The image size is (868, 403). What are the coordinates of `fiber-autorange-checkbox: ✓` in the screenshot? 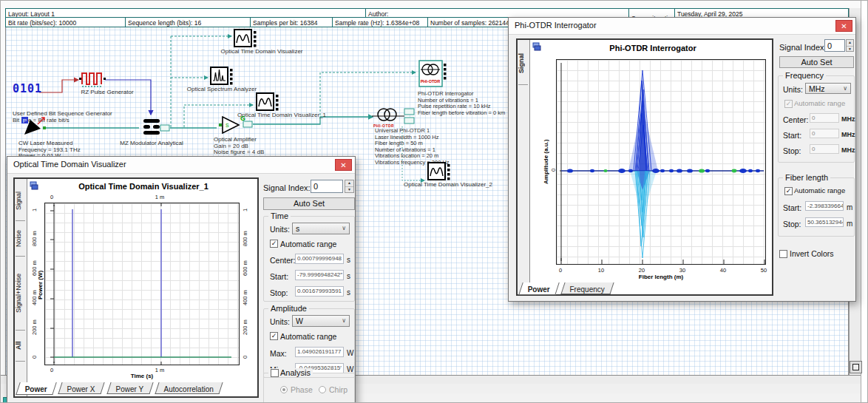 It's located at (788, 191).